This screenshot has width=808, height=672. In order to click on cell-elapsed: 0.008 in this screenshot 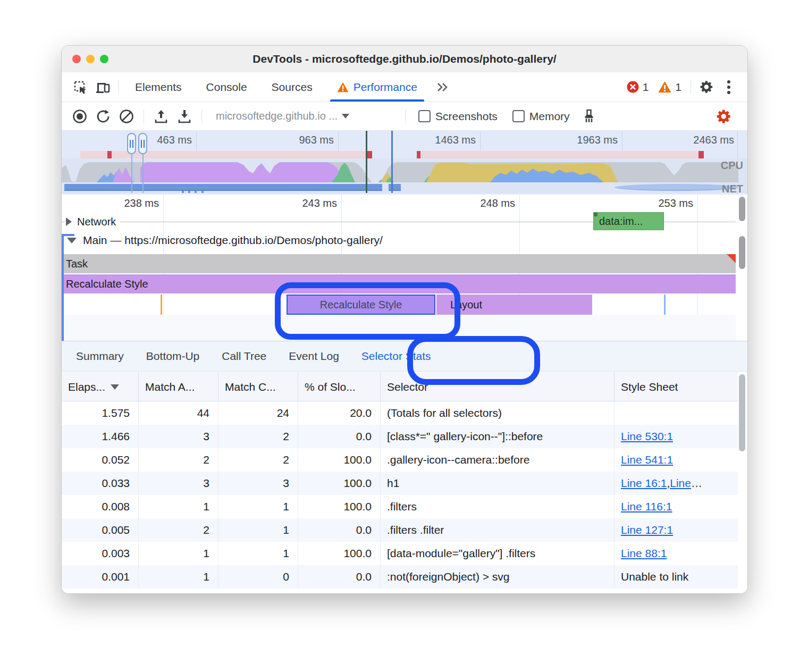, I will do `click(100, 507)`.